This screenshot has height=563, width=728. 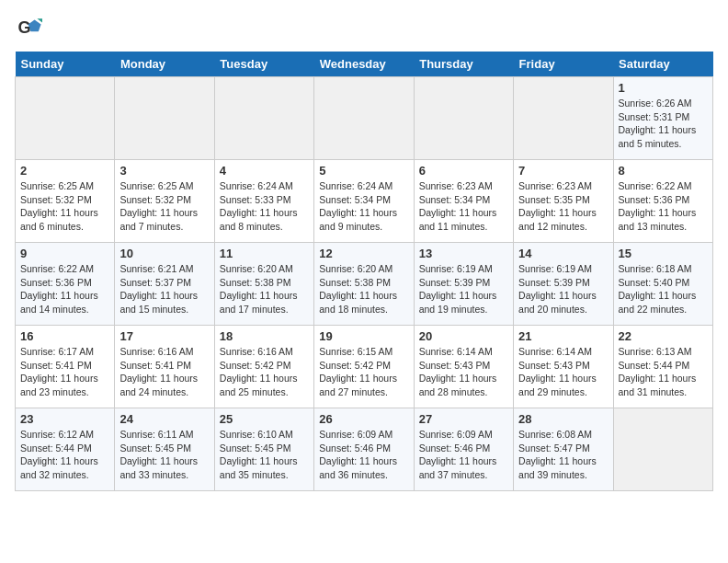 I want to click on day-number: 16, so click(x=64, y=337).